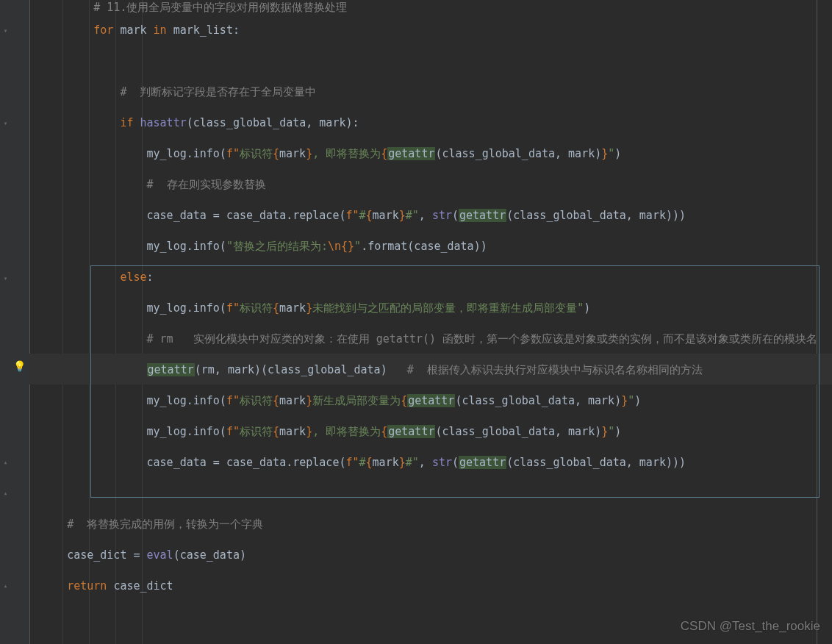 The height and width of the screenshot is (644, 832). I want to click on code-line: else:, so click(431, 277).